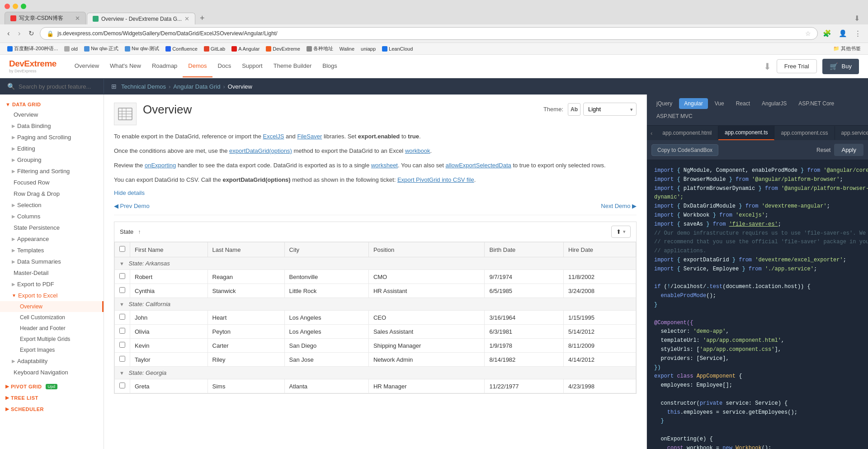  I want to click on bookmark-leancloud: LeanCloud, so click(397, 49).